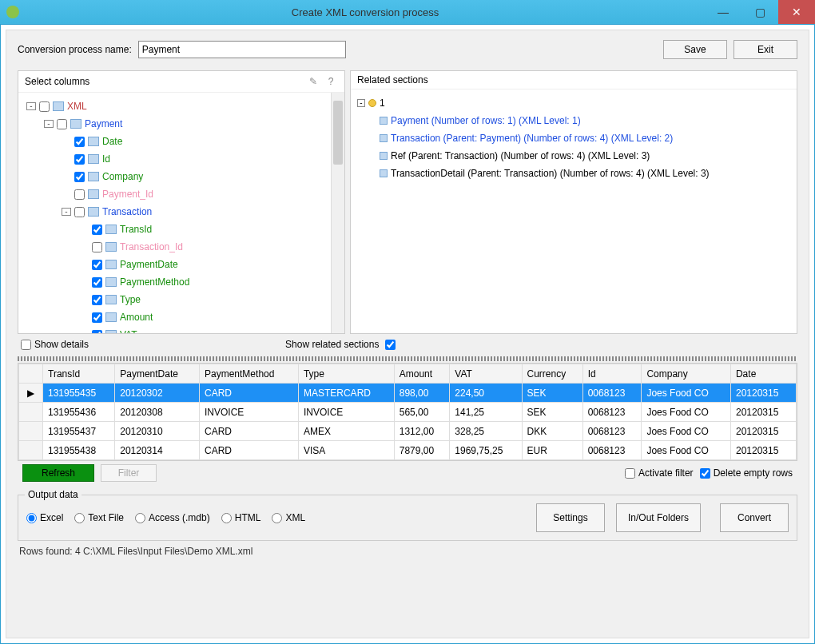 This screenshot has width=815, height=644. What do you see at coordinates (181, 300) in the screenshot?
I see `tree-node: Type` at bounding box center [181, 300].